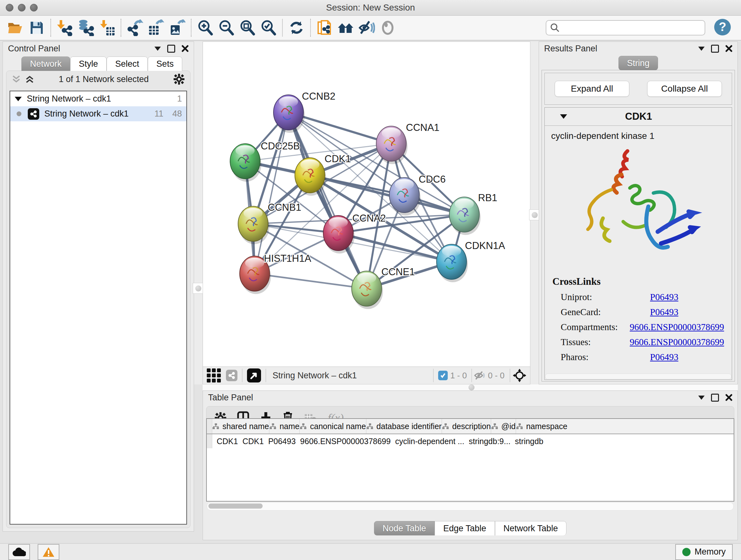  What do you see at coordinates (205, 27) in the screenshot?
I see `zoom-in-button` at bounding box center [205, 27].